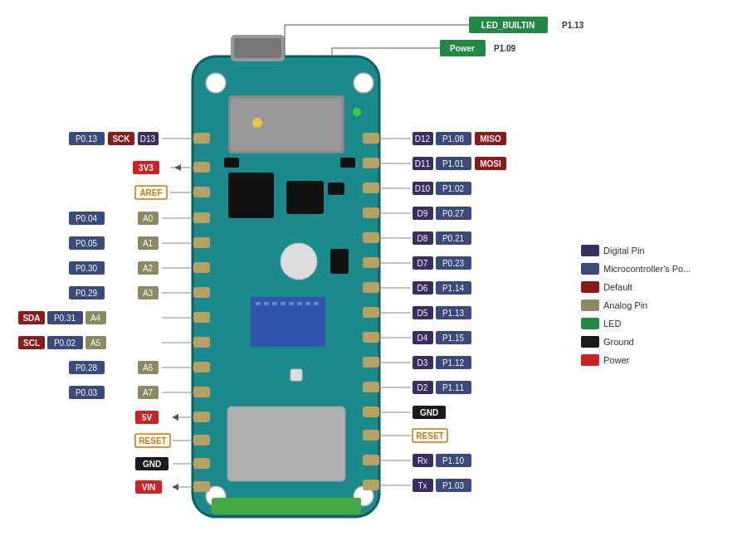  Describe the element at coordinates (453, 139) in the screenshot. I see `svg-text: P1.08` at that location.